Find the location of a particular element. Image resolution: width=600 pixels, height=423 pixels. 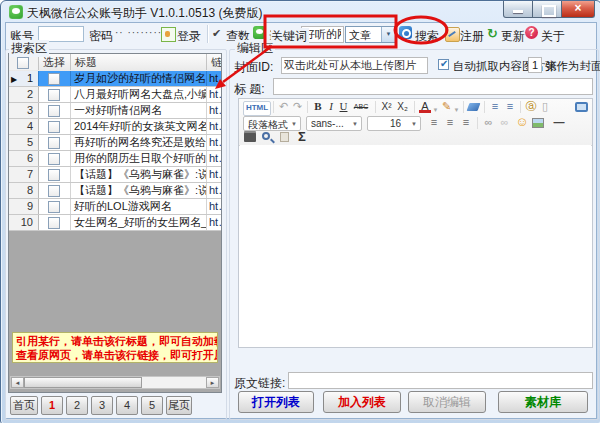

formula-icon: Σ is located at coordinates (302, 136).